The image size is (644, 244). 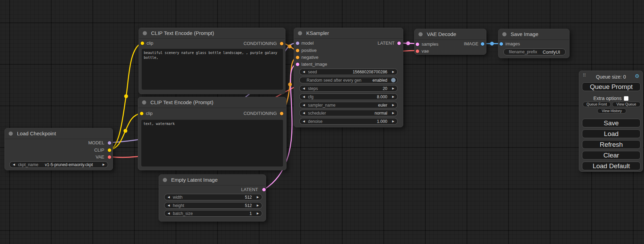 I want to click on save-button: Save, so click(x=611, y=123).